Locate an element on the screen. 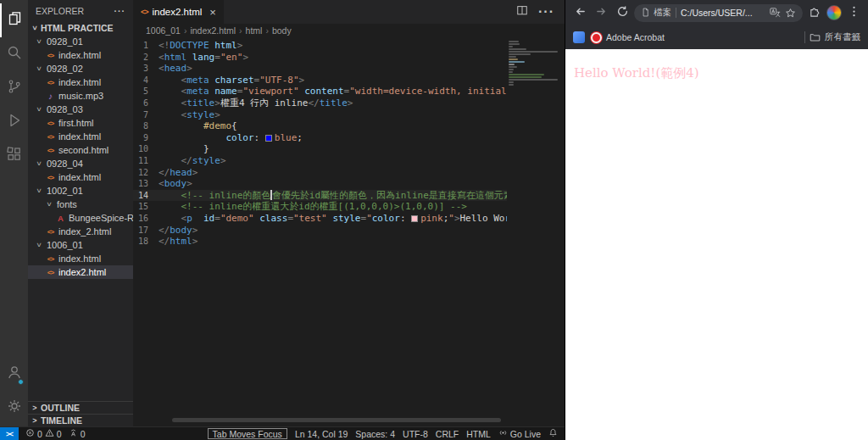  timeline-section: > TIMELINE is located at coordinates (81, 421).